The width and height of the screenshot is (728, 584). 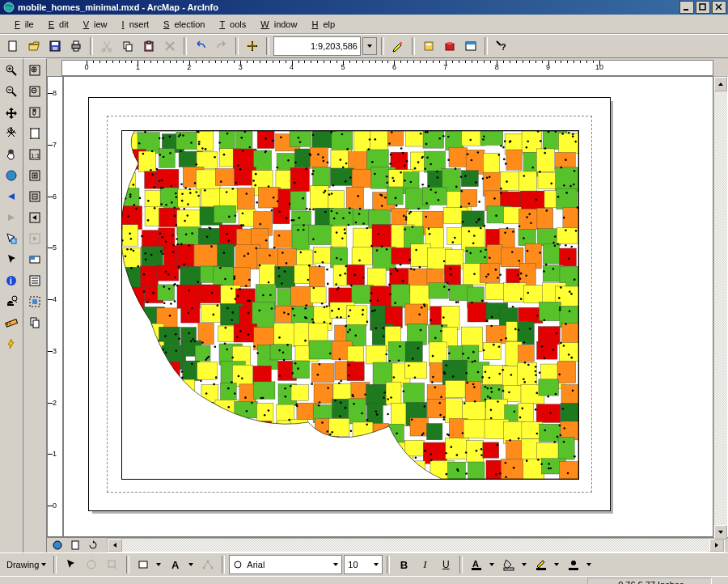 I want to click on layout-zoom-out-button, so click(x=35, y=91).